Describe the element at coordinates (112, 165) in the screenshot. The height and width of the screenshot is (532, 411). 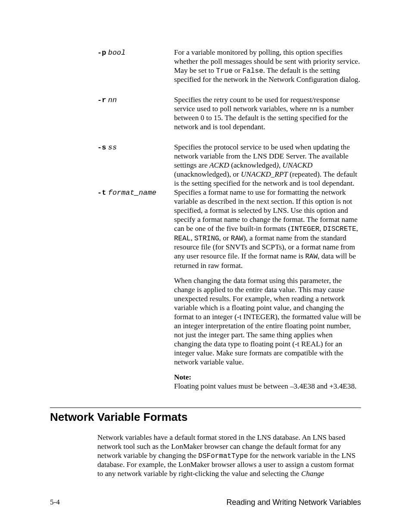
I see `option-flag-cell: -s ss` at that location.